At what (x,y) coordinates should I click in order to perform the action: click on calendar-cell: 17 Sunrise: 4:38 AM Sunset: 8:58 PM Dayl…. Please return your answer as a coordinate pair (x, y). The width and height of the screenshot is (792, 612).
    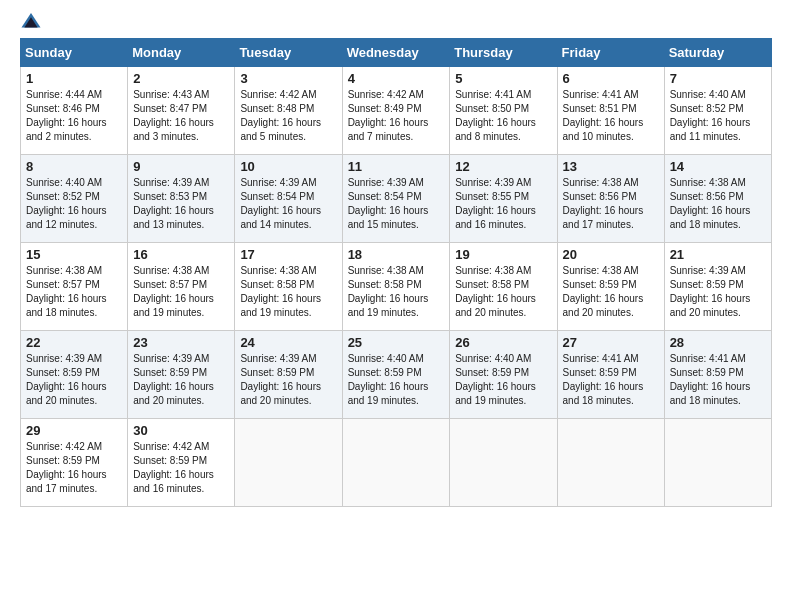
    Looking at the image, I should click on (288, 287).